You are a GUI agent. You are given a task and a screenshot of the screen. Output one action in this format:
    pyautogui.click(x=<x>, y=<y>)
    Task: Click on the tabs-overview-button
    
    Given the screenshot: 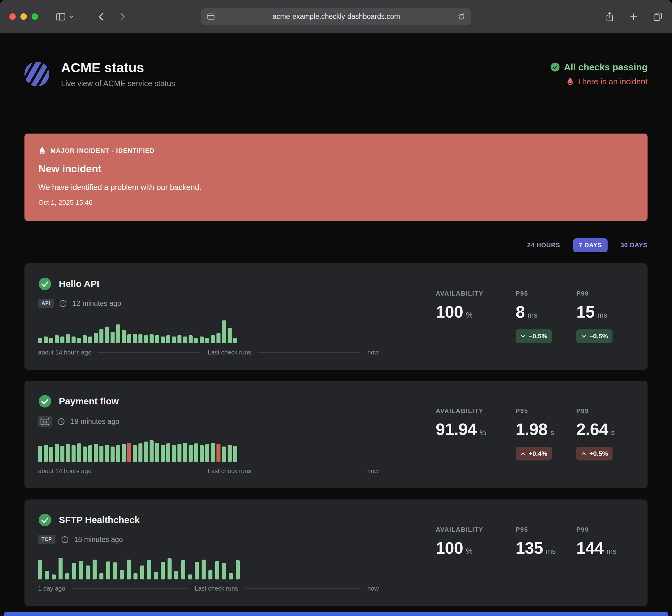 What is the action you would take?
    pyautogui.click(x=658, y=17)
    